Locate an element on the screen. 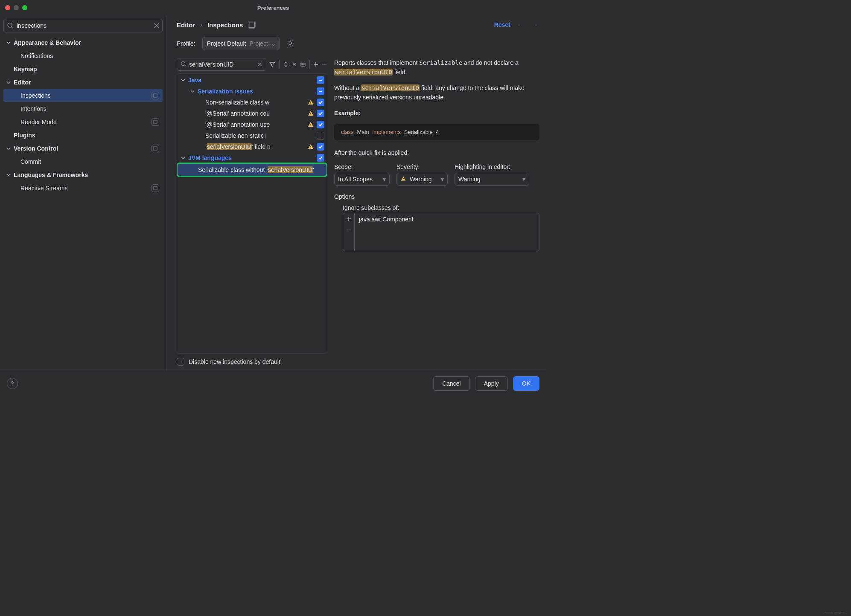 The image size is (851, 616). filter-icon is located at coordinates (272, 64).